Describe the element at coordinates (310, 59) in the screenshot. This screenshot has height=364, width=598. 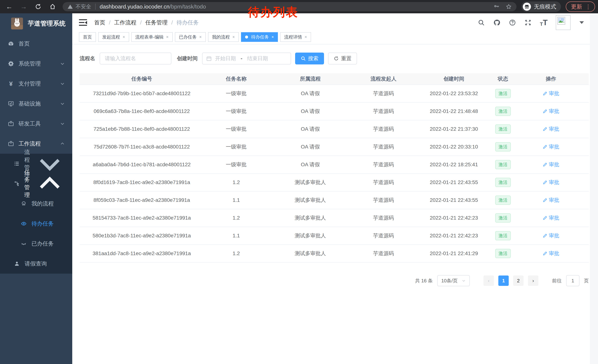
I see `search-button: 搜索` at that location.